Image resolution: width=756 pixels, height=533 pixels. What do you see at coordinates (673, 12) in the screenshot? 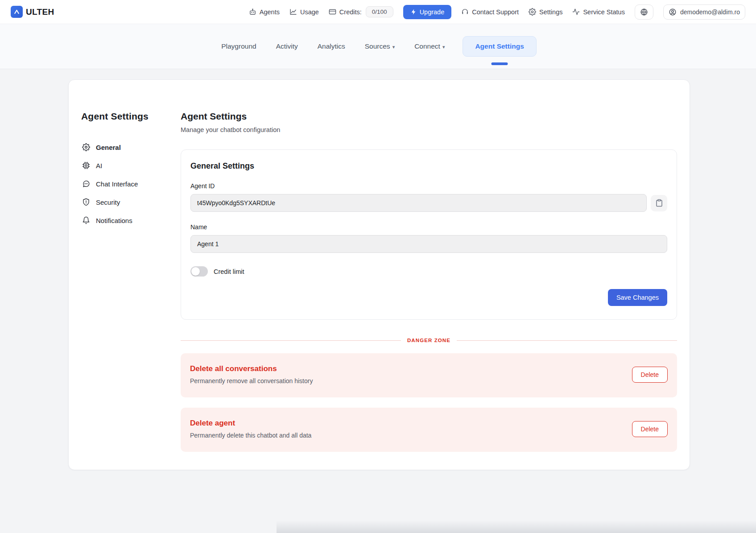
I see `user-icon` at bounding box center [673, 12].